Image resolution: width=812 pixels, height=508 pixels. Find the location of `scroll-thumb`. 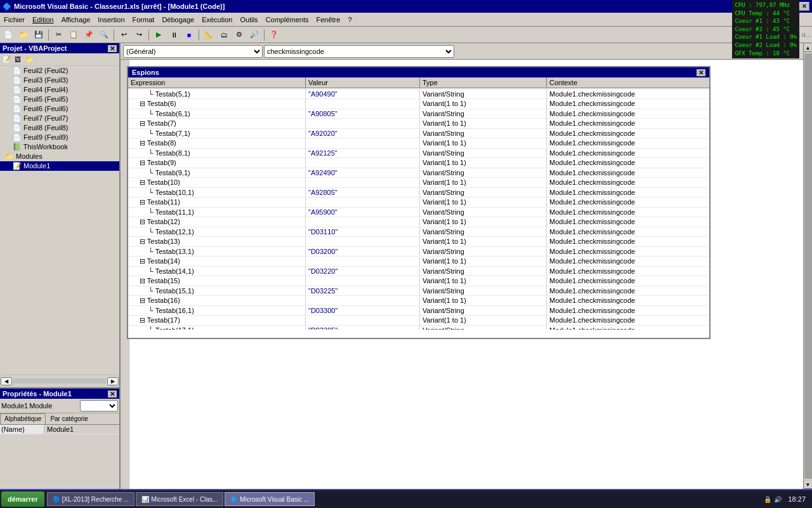

scroll-thumb is located at coordinates (808, 266).